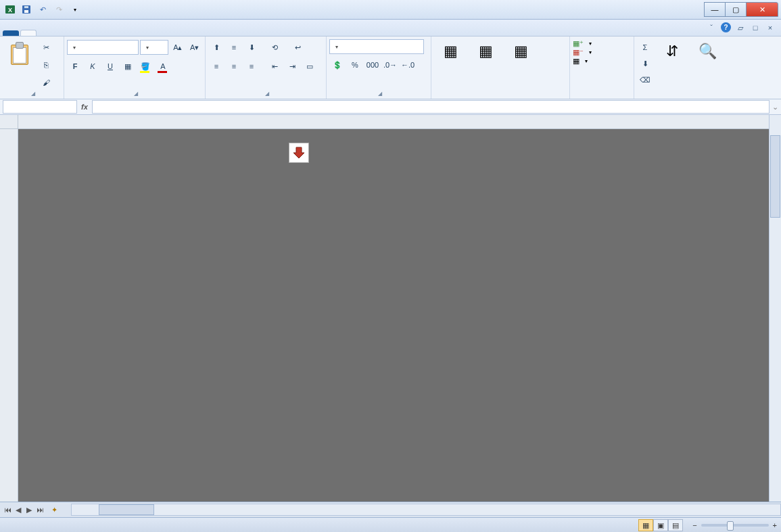 Image resolution: width=781 pixels, height=532 pixels. Describe the element at coordinates (154, 47) in the screenshot. I see `font-size-dropdown: ▾` at that location.